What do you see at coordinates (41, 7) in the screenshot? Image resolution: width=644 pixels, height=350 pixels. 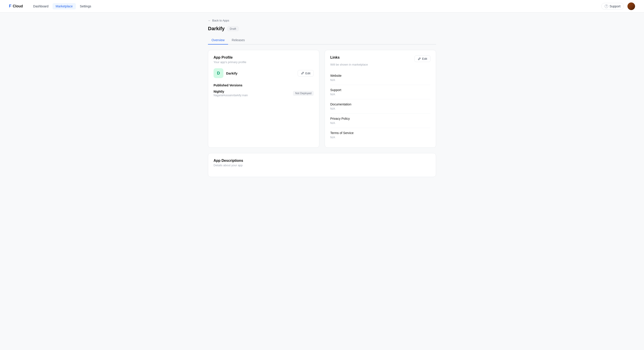 I see `nav-dashboard: Dashboard` at bounding box center [41, 7].